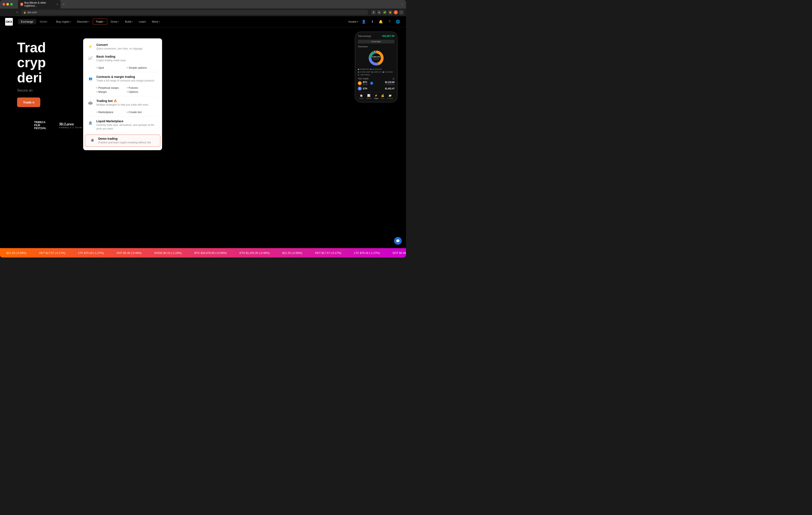 This screenshot has height=515, width=812. What do you see at coordinates (353, 22) in the screenshot?
I see `assets-button: Assets ▾` at bounding box center [353, 22].